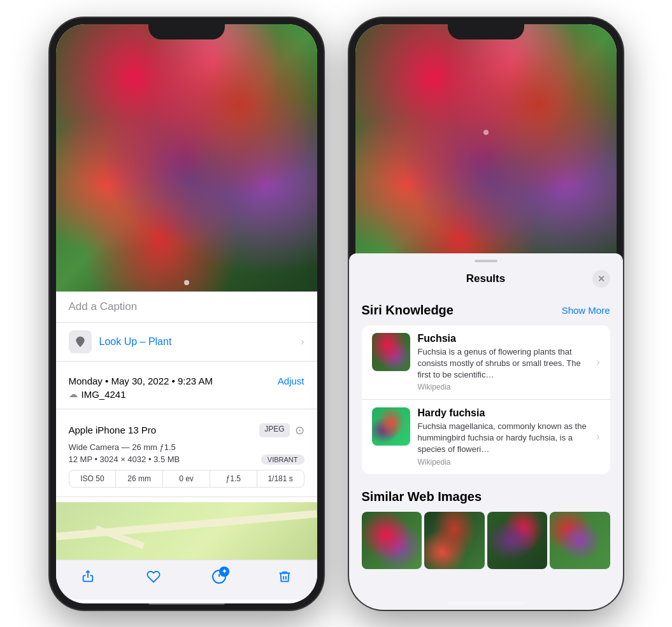 This screenshot has height=627, width=672. What do you see at coordinates (486, 29) in the screenshot?
I see `right-notch` at bounding box center [486, 29].